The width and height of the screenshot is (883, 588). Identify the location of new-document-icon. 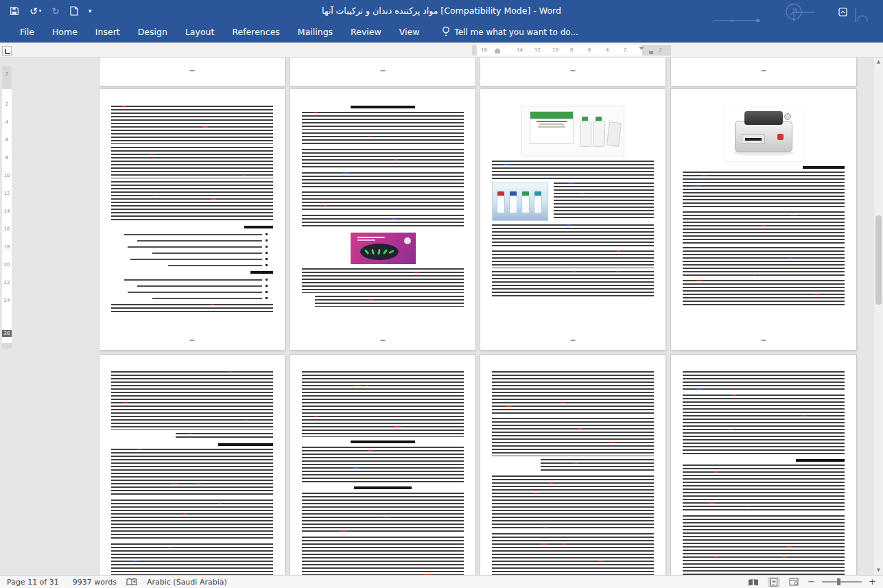
(74, 11).